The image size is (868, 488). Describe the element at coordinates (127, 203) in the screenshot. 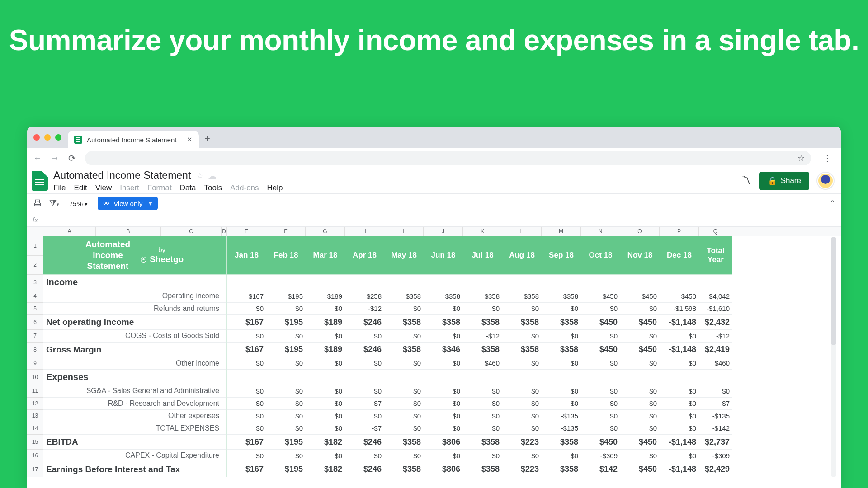

I see `view-only-button: 👁 View only ▾` at that location.